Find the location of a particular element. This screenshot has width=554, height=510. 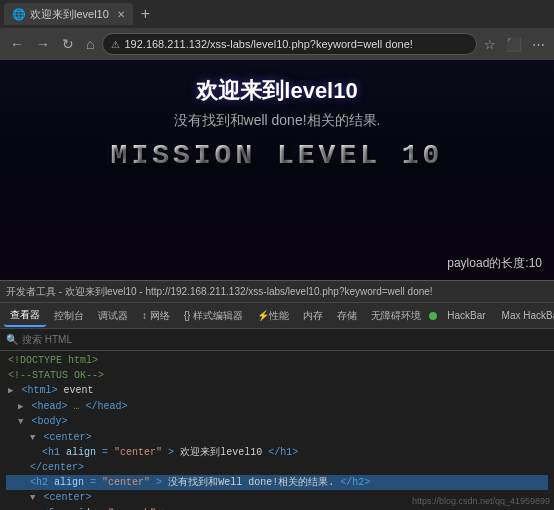

tab-storage: 存储 is located at coordinates (347, 316).